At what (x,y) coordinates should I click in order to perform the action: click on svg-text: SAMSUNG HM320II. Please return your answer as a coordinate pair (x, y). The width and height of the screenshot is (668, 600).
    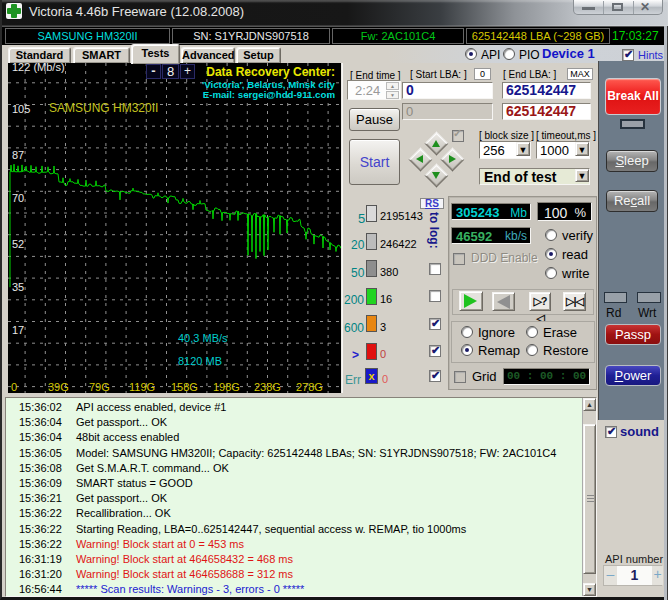
    Looking at the image, I should click on (104, 108).